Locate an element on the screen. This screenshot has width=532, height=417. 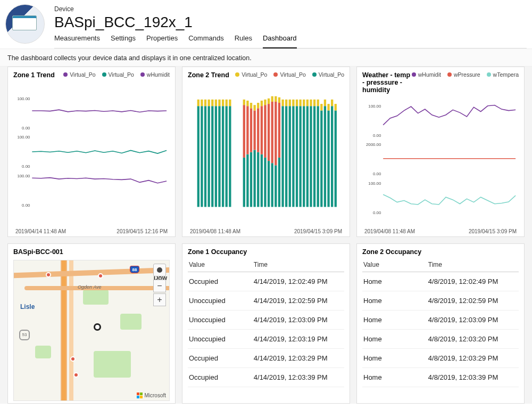
card-zone2-occupancy: Zone 2 Occupancy ValueTime Home4/8/2019,… is located at coordinates (440, 324).